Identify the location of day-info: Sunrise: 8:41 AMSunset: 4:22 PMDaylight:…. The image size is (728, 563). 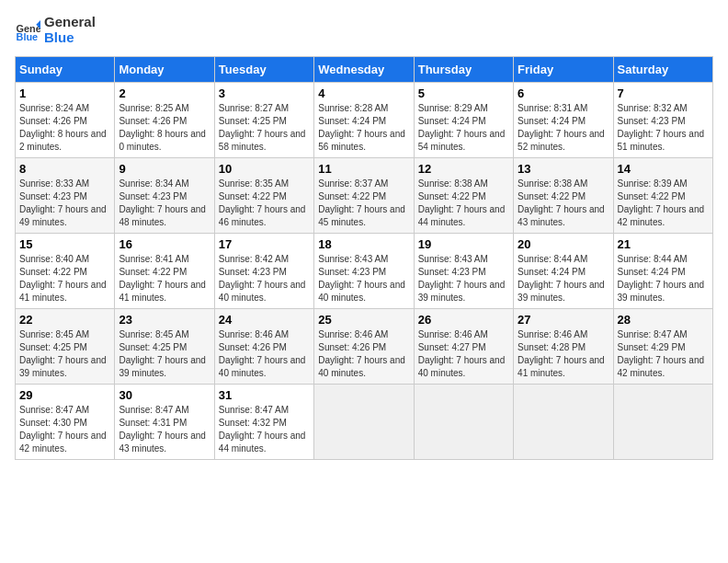
(164, 279).